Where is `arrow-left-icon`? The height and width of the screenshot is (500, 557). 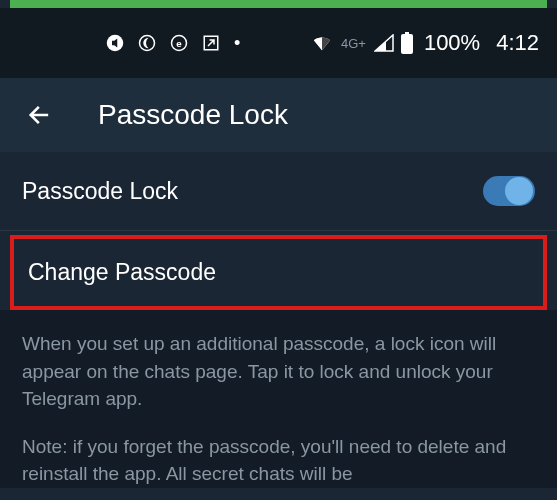
arrow-left-icon is located at coordinates (40, 115).